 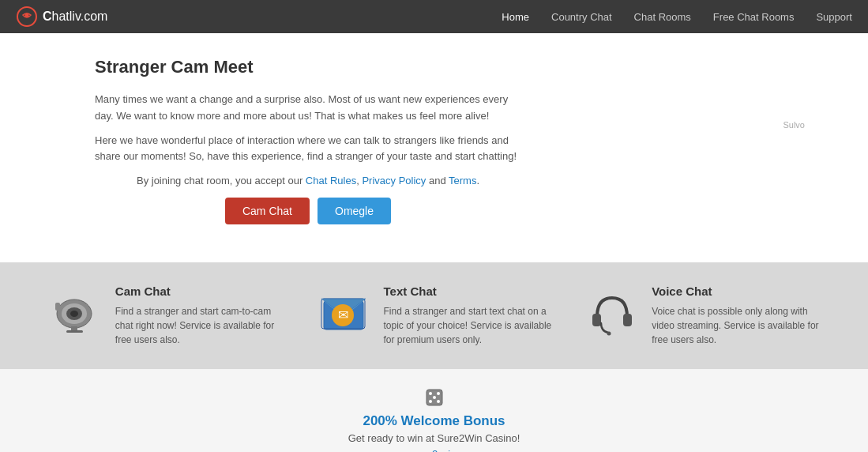 I want to click on feature-text-content: Text Chat Find a stranger and start text…, so click(x=468, y=316).